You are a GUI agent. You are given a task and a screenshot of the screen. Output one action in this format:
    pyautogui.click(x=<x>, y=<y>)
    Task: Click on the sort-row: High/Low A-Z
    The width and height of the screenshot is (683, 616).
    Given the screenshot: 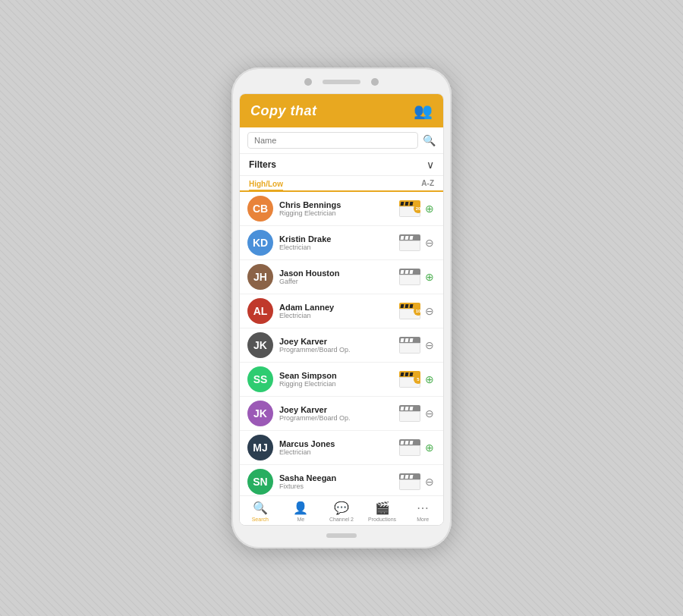 What is the action you would take?
    pyautogui.click(x=342, y=184)
    